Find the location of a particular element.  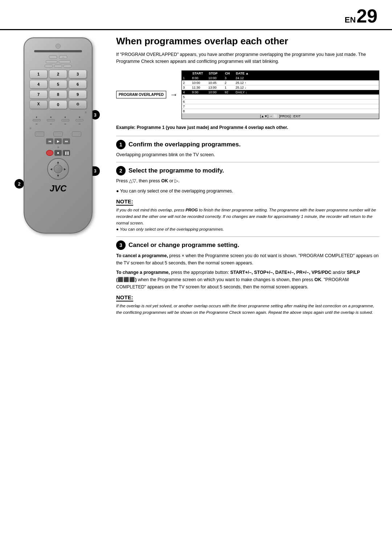

step-1-circle: 1 is located at coordinates (121, 145).